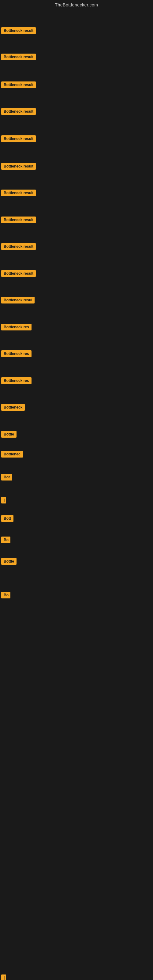 The height and width of the screenshot is (980, 153). What do you see at coordinates (12, 454) in the screenshot?
I see `bottleneck-badge: Bottlenec` at bounding box center [12, 454].